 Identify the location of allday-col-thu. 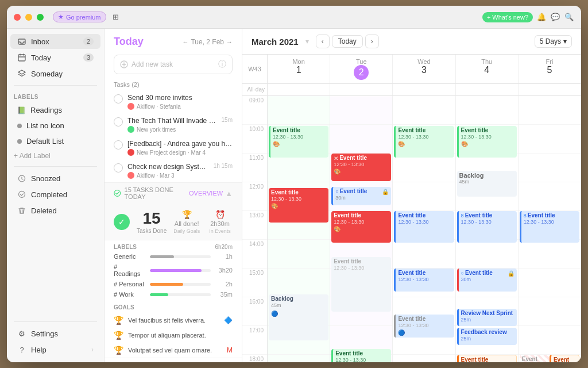
(487, 90).